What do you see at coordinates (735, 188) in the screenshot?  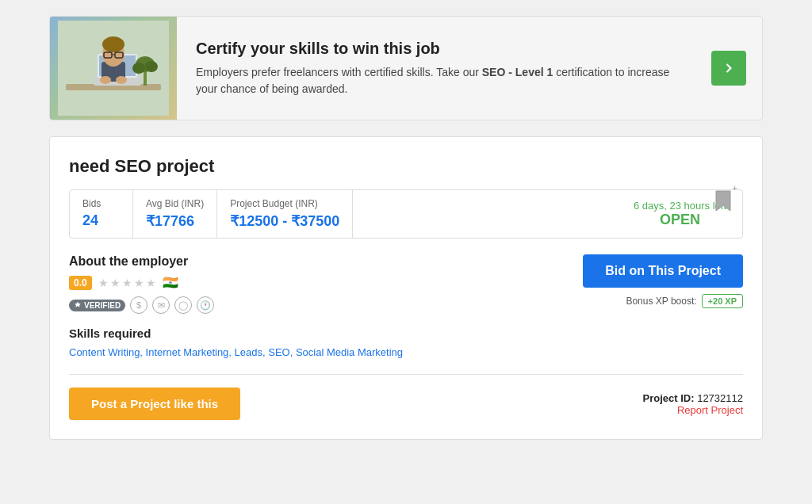 I see `bookmark-plus-icon: +` at bounding box center [735, 188].